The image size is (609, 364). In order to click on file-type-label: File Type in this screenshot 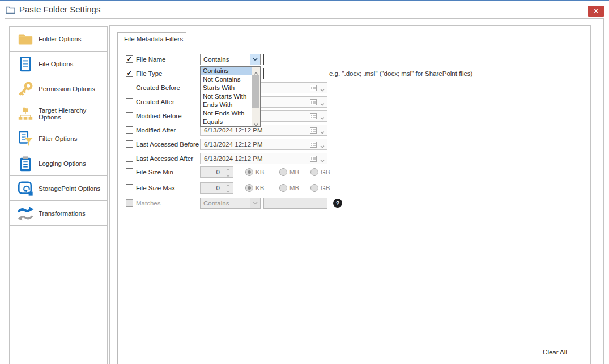, I will do `click(149, 74)`.